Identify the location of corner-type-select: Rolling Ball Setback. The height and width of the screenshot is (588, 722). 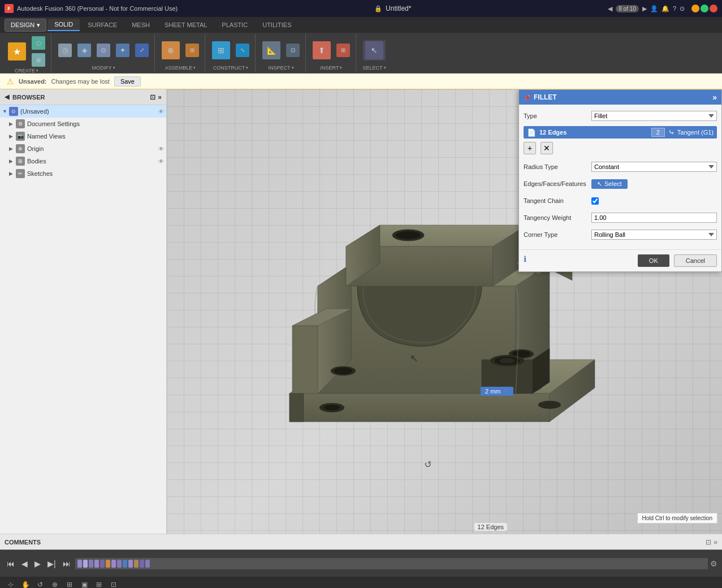
(654, 235).